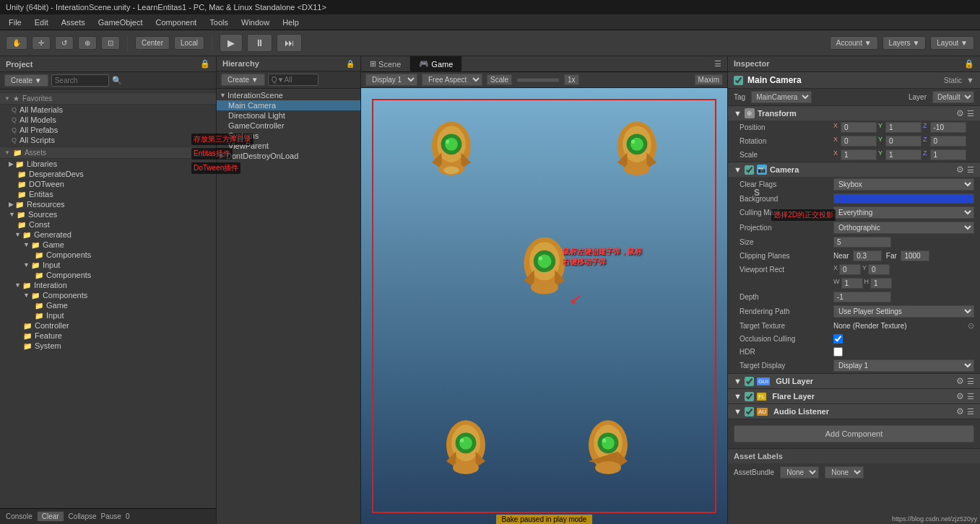 Image resolution: width=980 pixels, height=524 pixels. What do you see at coordinates (41, 43) in the screenshot?
I see `tool-move: ✛` at bounding box center [41, 43].